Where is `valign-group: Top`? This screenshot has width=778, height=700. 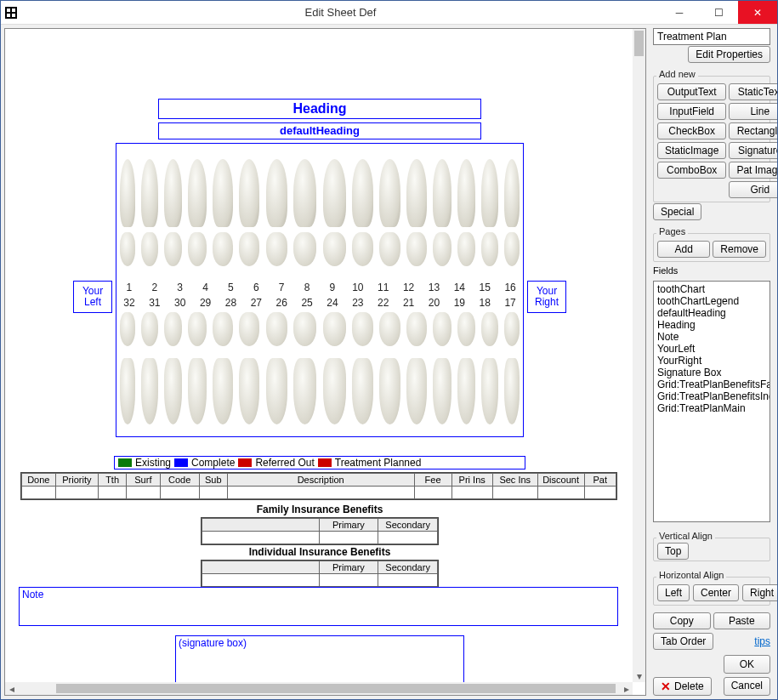 valign-group: Top is located at coordinates (712, 549).